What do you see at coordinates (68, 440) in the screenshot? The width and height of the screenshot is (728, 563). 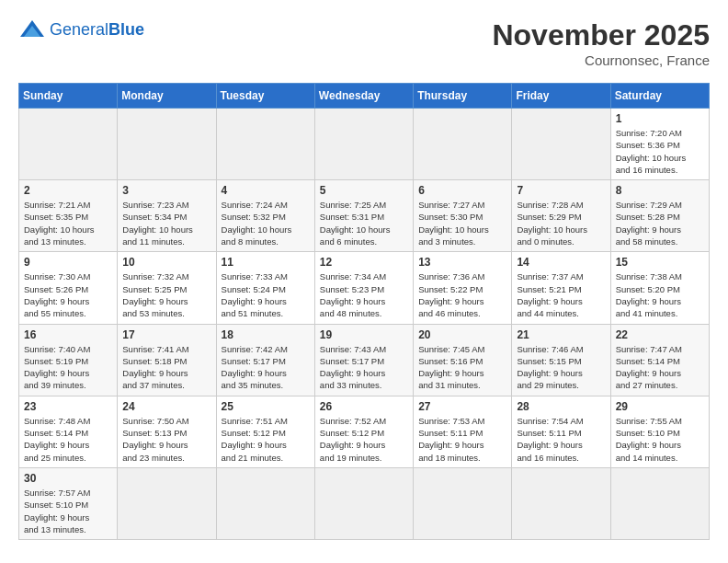 I see `day-info: Sunrise: 7:48 AM Sunset: 5:14 PM Dayligh…` at bounding box center [68, 440].